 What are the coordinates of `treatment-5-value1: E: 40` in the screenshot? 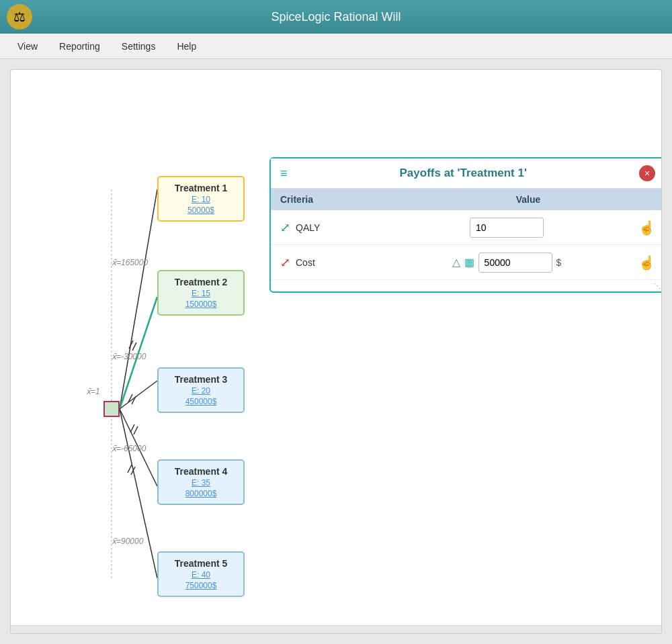 It's located at (201, 575).